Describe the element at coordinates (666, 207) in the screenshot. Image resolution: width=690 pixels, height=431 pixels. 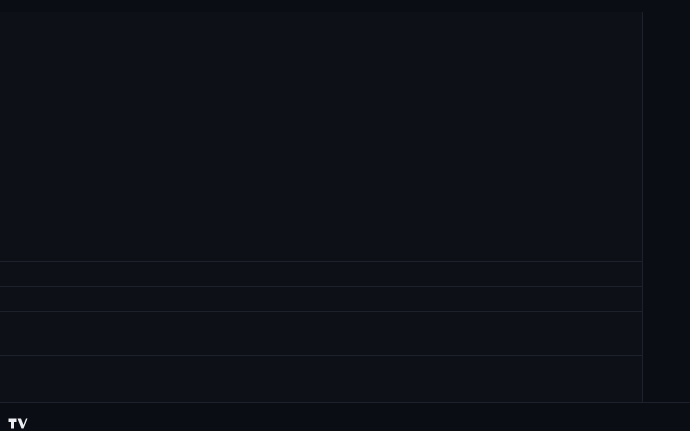
I see `price-axis` at that location.